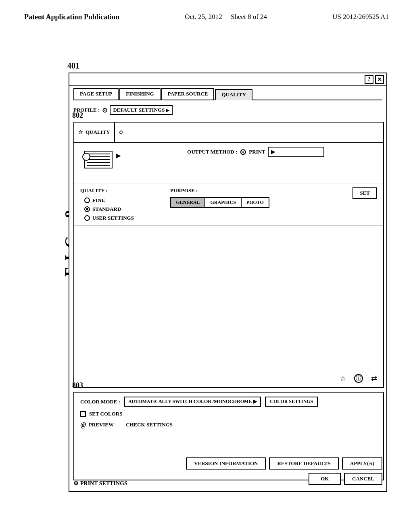 The image size is (413, 532). Describe the element at coordinates (228, 110) in the screenshot. I see `profile-row: PROFILE : ⊙ DEFAULT SETTINGS ▶` at that location.